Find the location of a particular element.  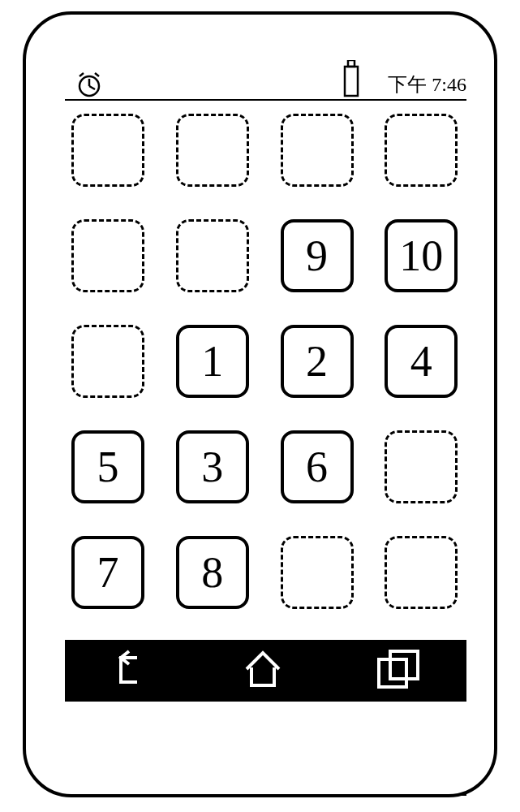

app-icon-4: 4 is located at coordinates (421, 361).